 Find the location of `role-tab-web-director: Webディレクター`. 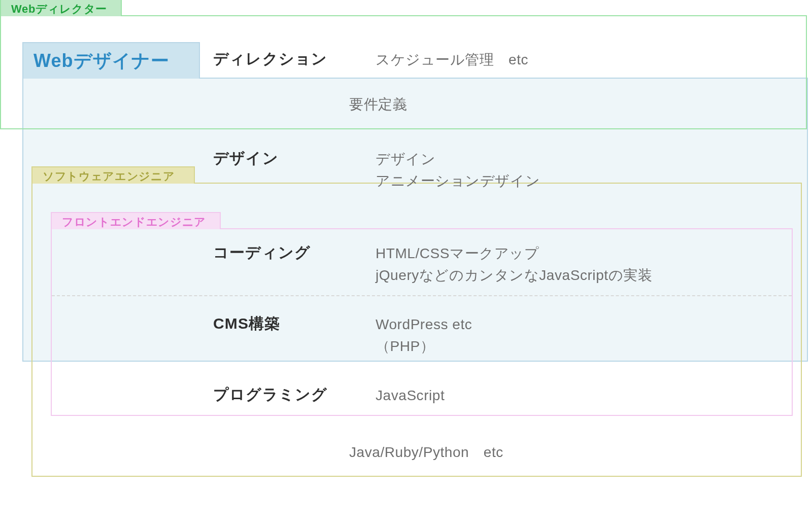

role-tab-web-director: Webディレクター is located at coordinates (61, 8).